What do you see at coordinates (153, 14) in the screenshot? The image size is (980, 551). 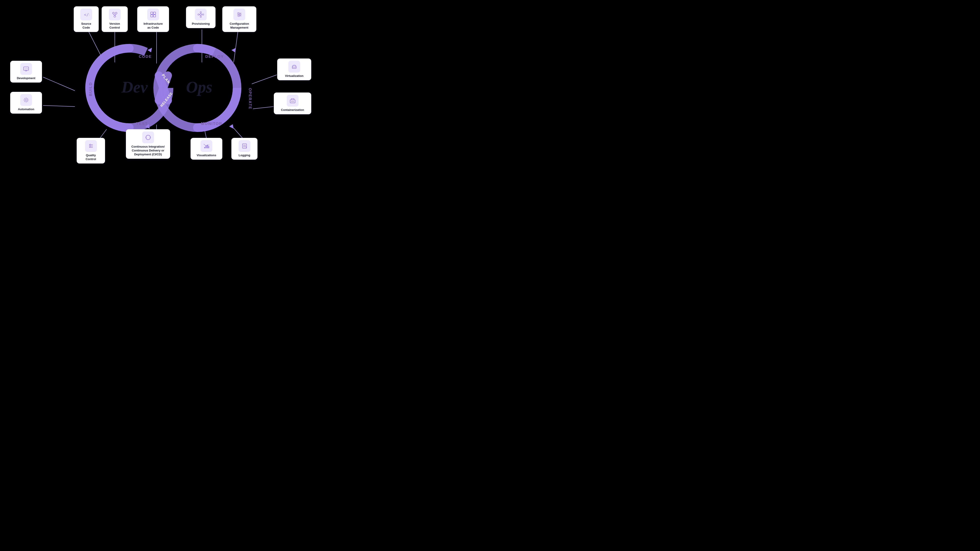 I see `infrastructure-icon` at bounding box center [153, 14].